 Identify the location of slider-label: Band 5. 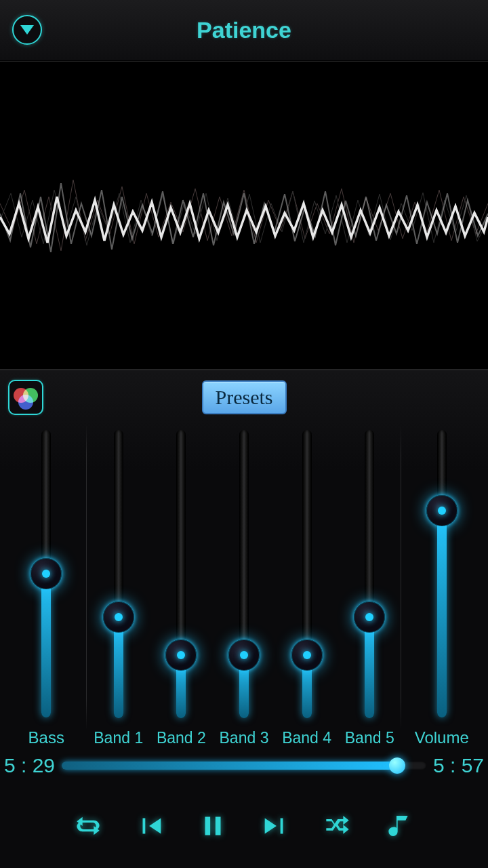
(370, 739).